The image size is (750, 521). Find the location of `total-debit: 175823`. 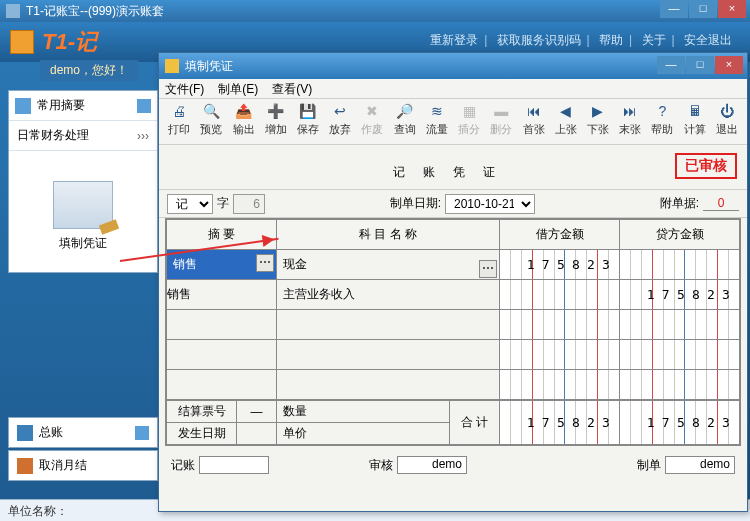

total-debit: 175823 is located at coordinates (560, 423).